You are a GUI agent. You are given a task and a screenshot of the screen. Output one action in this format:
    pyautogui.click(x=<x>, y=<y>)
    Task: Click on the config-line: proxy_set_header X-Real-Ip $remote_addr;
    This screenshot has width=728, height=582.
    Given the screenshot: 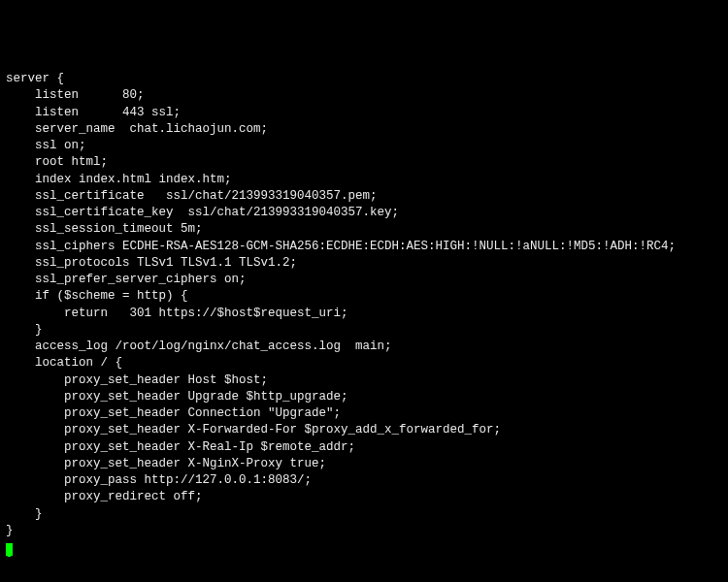 What is the action you would take?
    pyautogui.click(x=364, y=448)
    